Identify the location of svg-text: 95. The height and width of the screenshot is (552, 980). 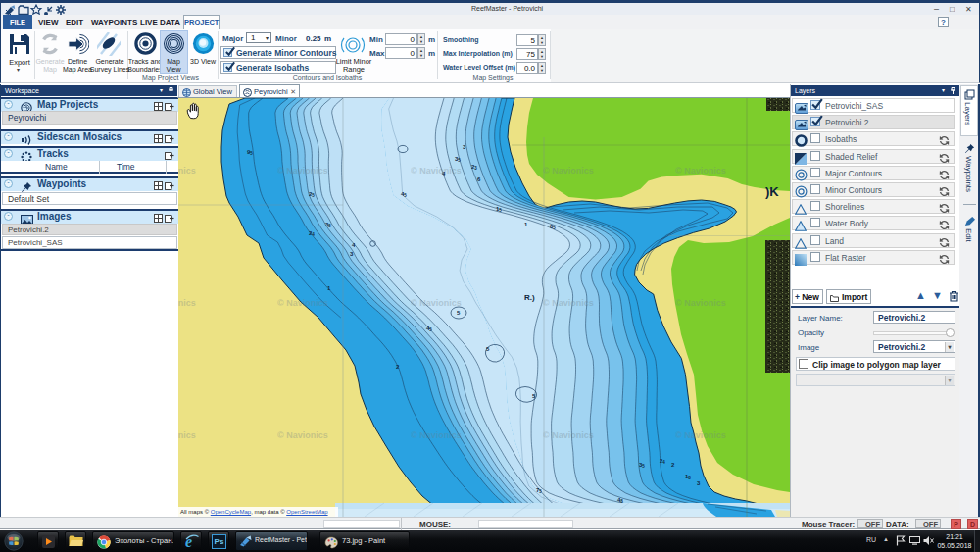
(250, 153).